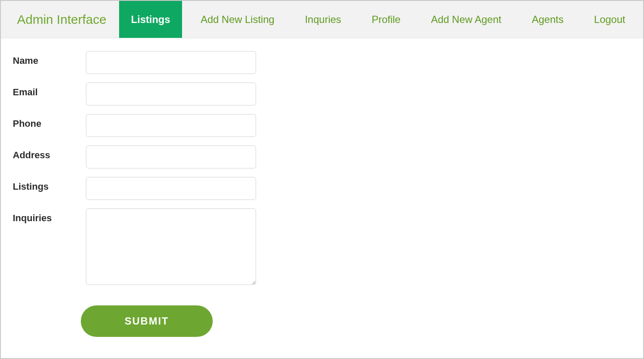 Image resolution: width=644 pixels, height=359 pixels. I want to click on phone-field, so click(171, 125).